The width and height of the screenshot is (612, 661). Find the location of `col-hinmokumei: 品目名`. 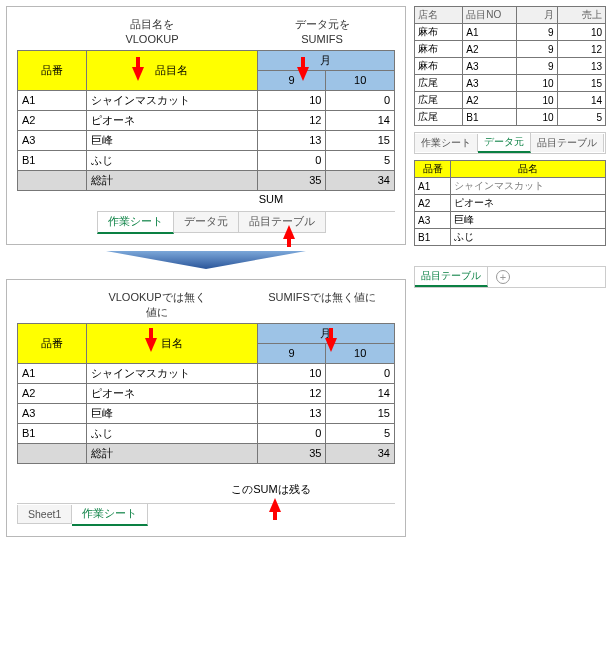

col-hinmokumei: 品目名 is located at coordinates (172, 70).